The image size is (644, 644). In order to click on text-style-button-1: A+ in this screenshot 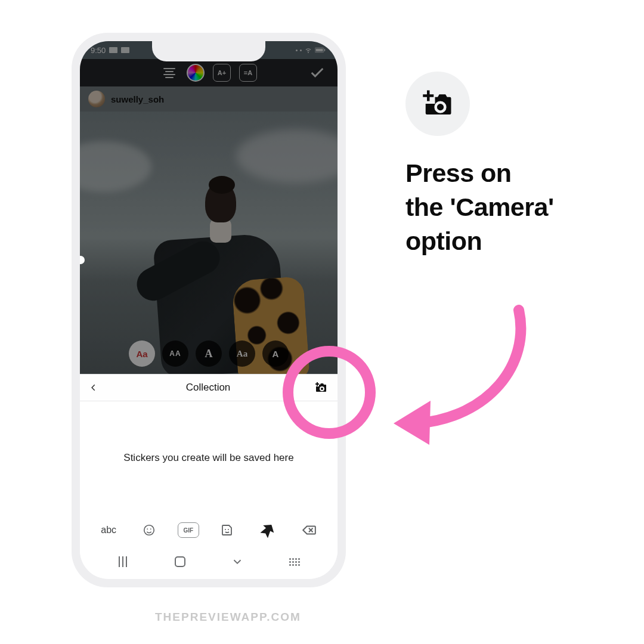, I will do `click(222, 73)`.